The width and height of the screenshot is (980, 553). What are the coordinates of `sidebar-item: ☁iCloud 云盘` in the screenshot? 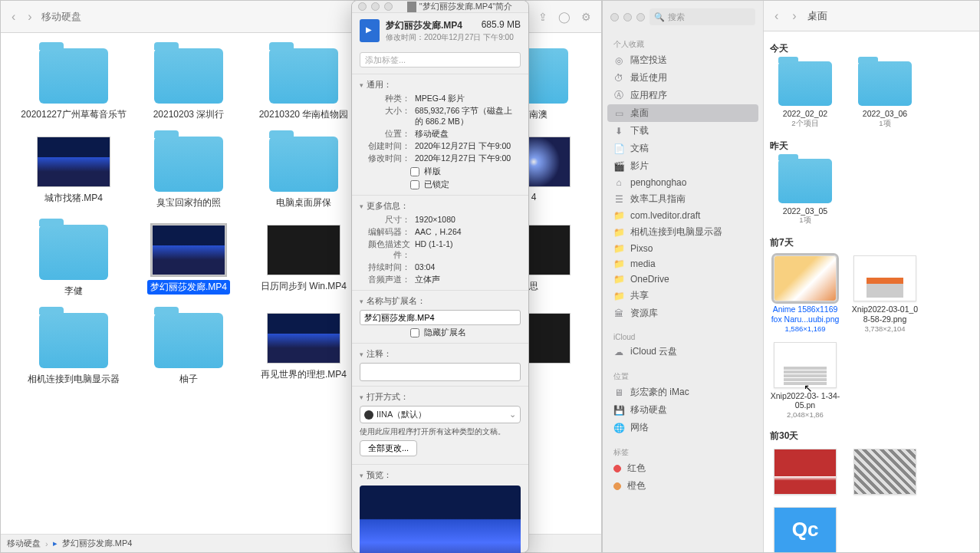 It's located at (682, 351).